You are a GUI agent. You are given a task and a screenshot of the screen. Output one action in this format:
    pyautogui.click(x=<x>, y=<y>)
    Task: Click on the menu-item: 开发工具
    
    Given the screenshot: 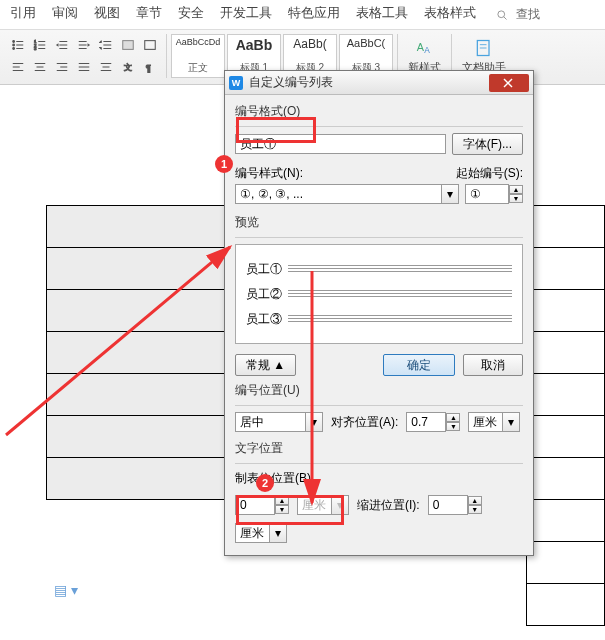 What is the action you would take?
    pyautogui.click(x=246, y=14)
    